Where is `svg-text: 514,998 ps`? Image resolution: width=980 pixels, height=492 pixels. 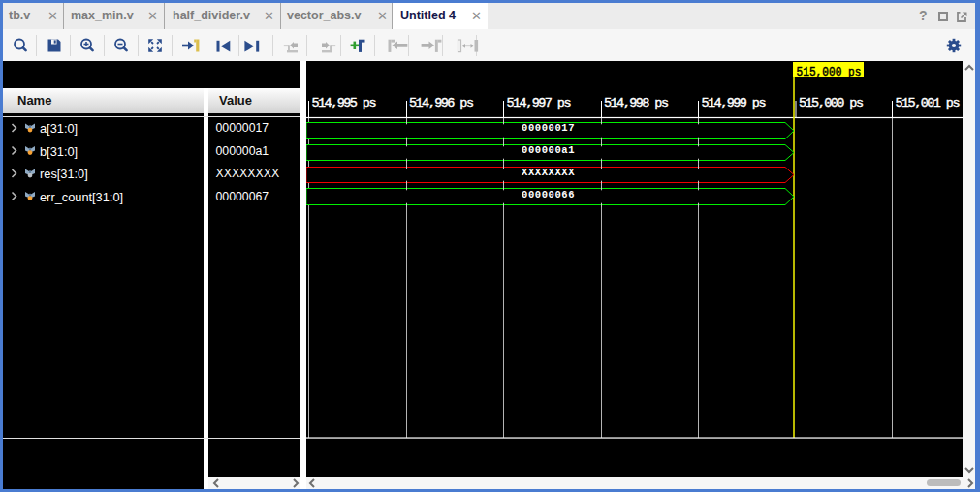 svg-text: 514,998 ps is located at coordinates (636, 103).